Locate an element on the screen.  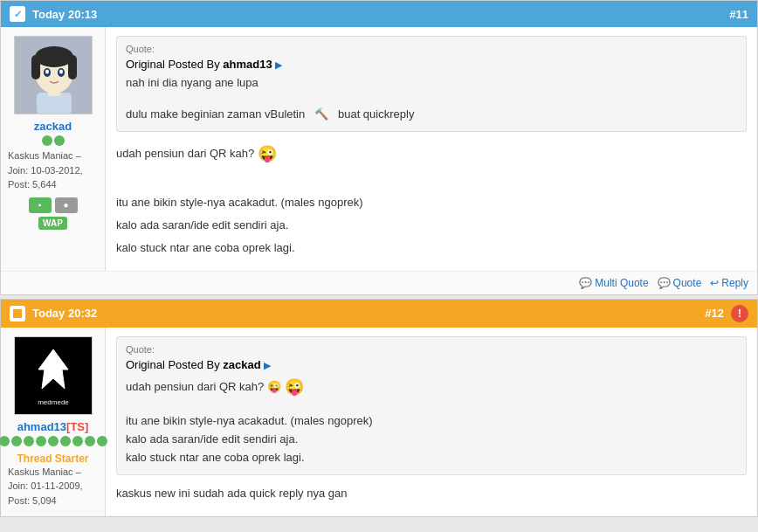
quote-text-2c: kalo ada saran/ide edit sendiri aja. is located at coordinates (431, 440).